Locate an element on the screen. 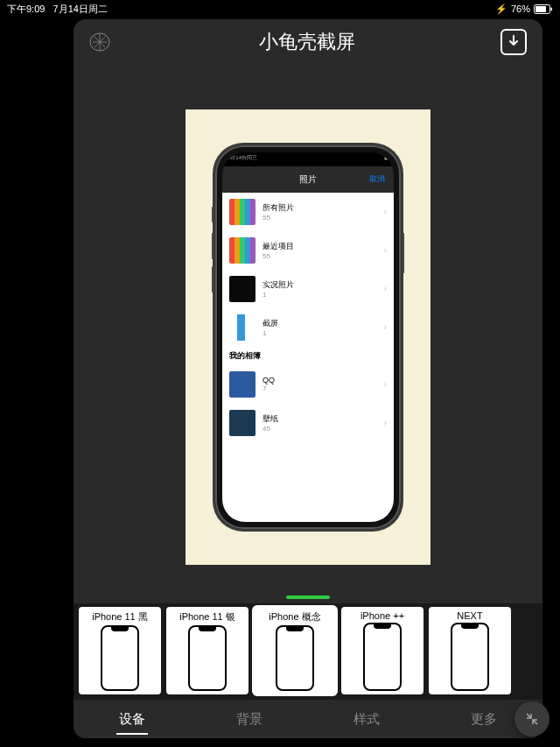  battery-icon is located at coordinates (543, 9).